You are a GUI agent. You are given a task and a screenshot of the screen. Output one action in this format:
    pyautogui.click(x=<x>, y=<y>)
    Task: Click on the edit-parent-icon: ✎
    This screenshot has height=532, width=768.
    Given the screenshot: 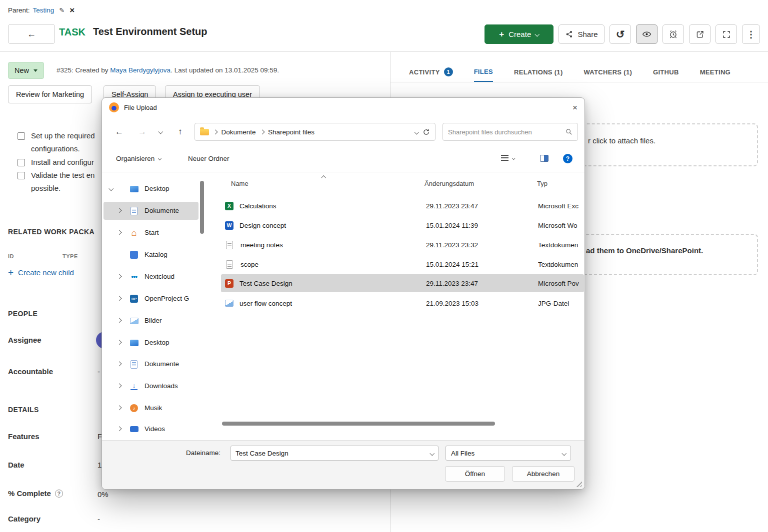 What is the action you would take?
    pyautogui.click(x=62, y=10)
    